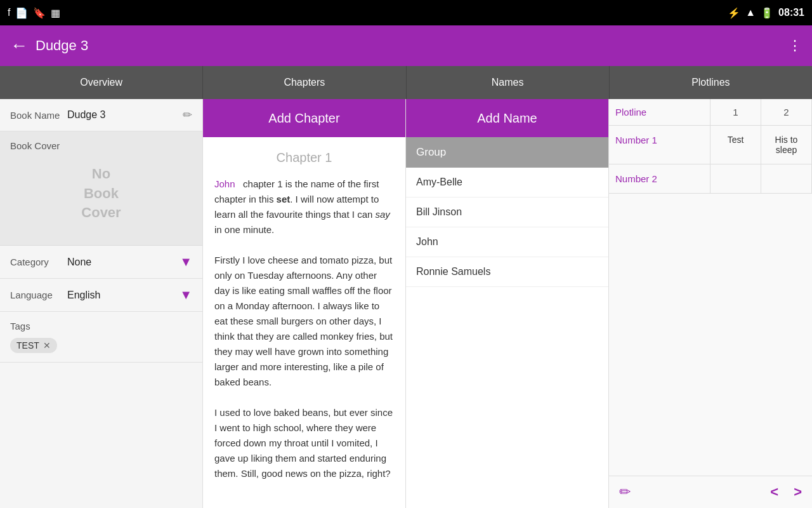 Image resolution: width=812 pixels, height=508 pixels. Describe the element at coordinates (710, 145) in the screenshot. I see `plotline-row-1: Number 1 Test His to sleep` at that location.